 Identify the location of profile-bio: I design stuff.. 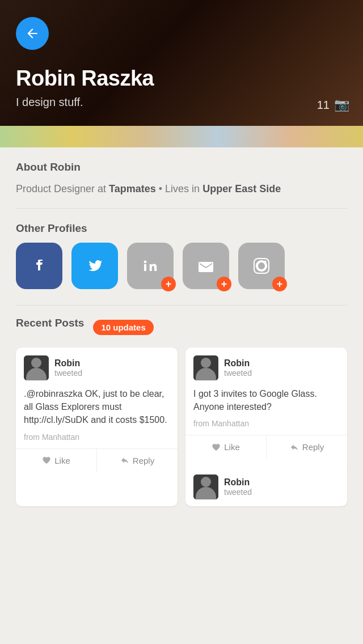
(50, 102).